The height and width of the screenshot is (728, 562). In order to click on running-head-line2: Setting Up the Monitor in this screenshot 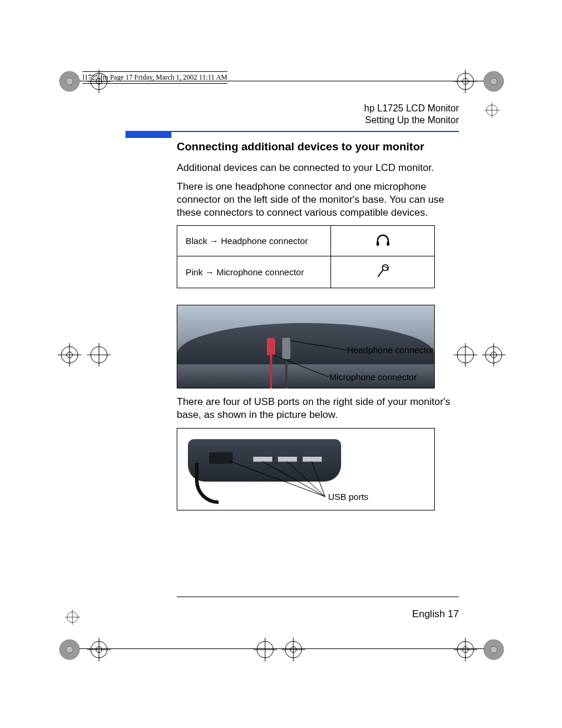, I will do `click(411, 120)`.